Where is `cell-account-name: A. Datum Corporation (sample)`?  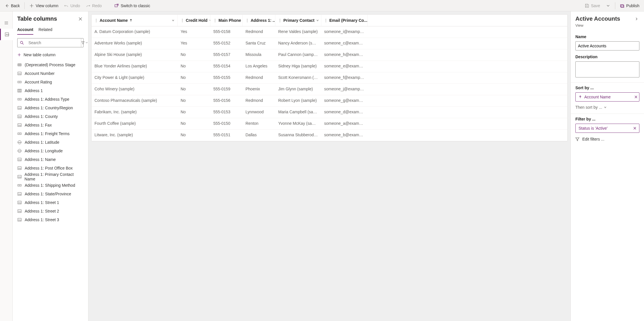
cell-account-name: A. Datum Corporation (sample) is located at coordinates (135, 32).